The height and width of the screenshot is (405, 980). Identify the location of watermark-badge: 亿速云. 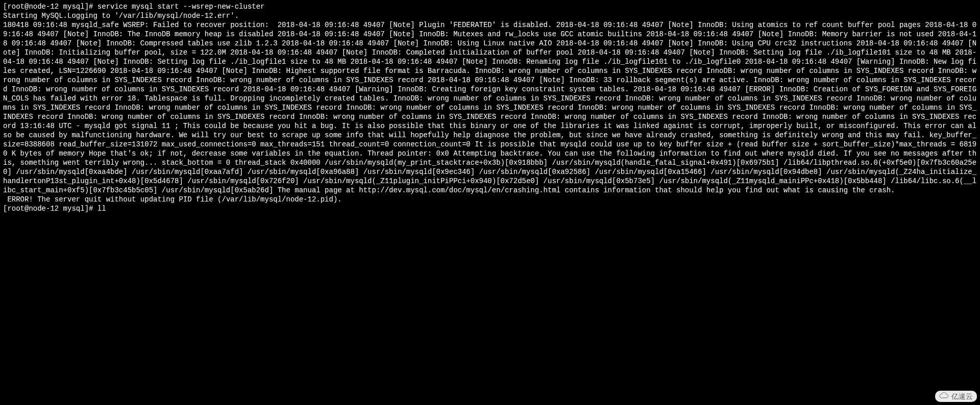
(956, 396).